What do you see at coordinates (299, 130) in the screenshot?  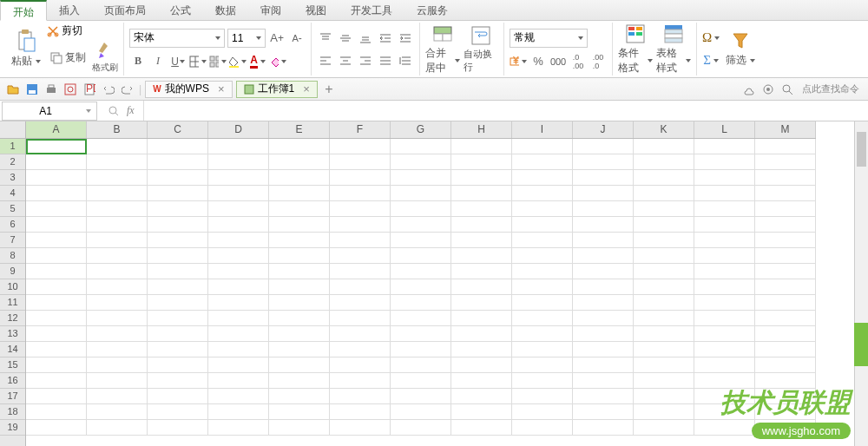 I see `column-header: E` at bounding box center [299, 130].